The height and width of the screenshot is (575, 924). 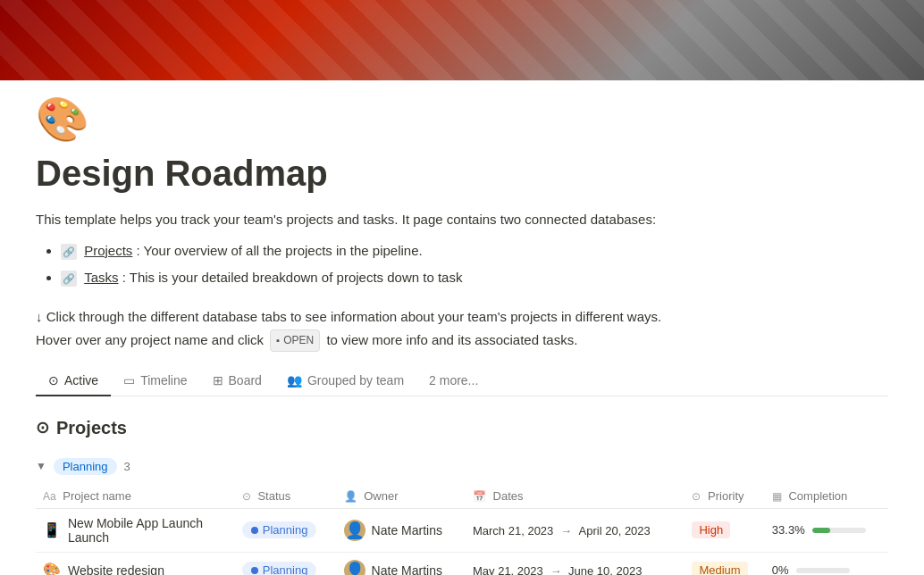 I want to click on cell-status-1: Planning, so click(x=286, y=563).